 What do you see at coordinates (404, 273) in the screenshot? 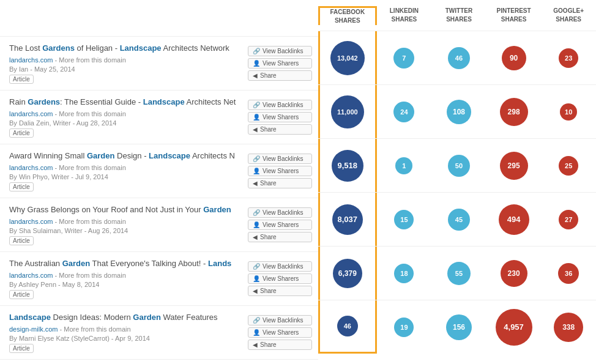
I see `circle-linkedin: 18` at bounding box center [404, 273].